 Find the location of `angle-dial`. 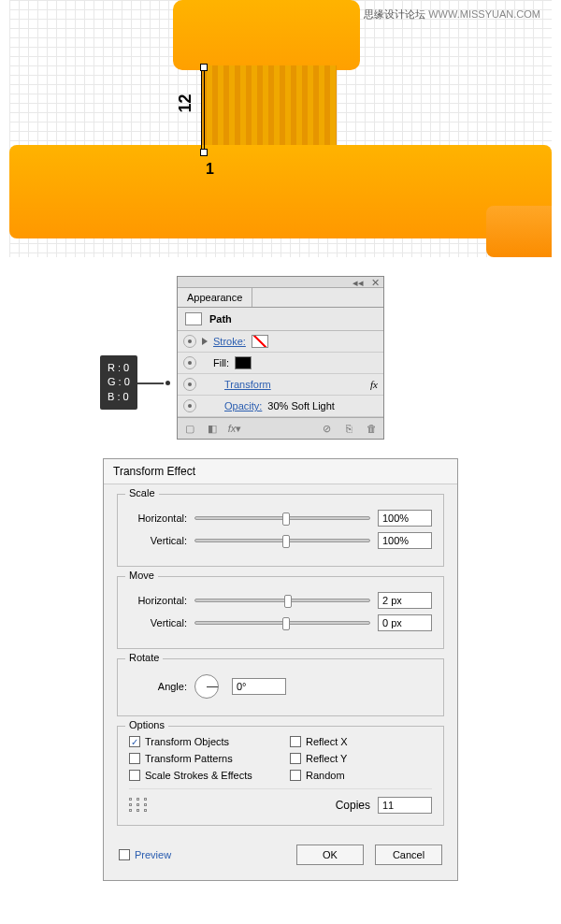

angle-dial is located at coordinates (207, 686).